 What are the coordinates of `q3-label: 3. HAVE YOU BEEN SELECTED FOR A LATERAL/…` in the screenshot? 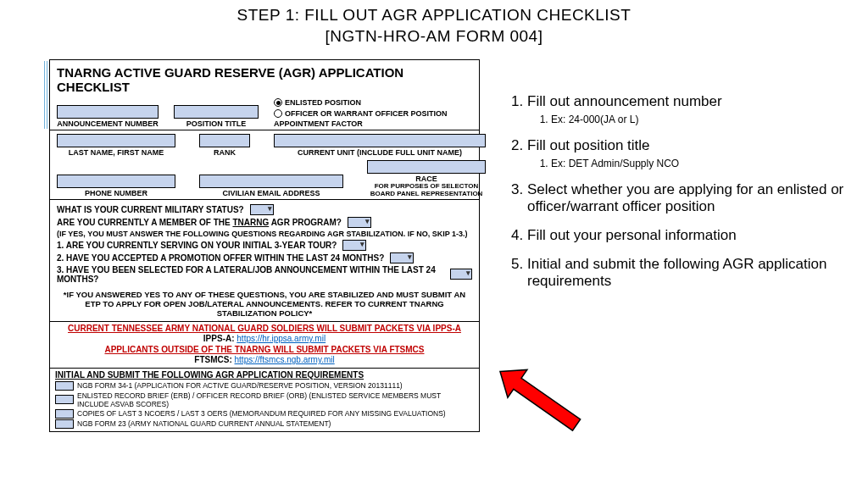 It's located at (251, 274).